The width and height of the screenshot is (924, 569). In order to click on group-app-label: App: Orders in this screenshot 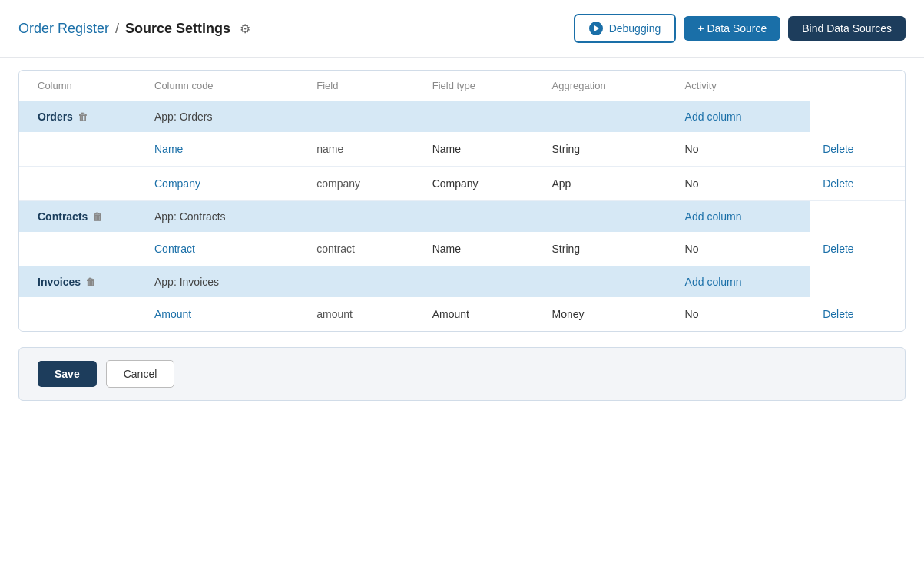, I will do `click(223, 117)`.